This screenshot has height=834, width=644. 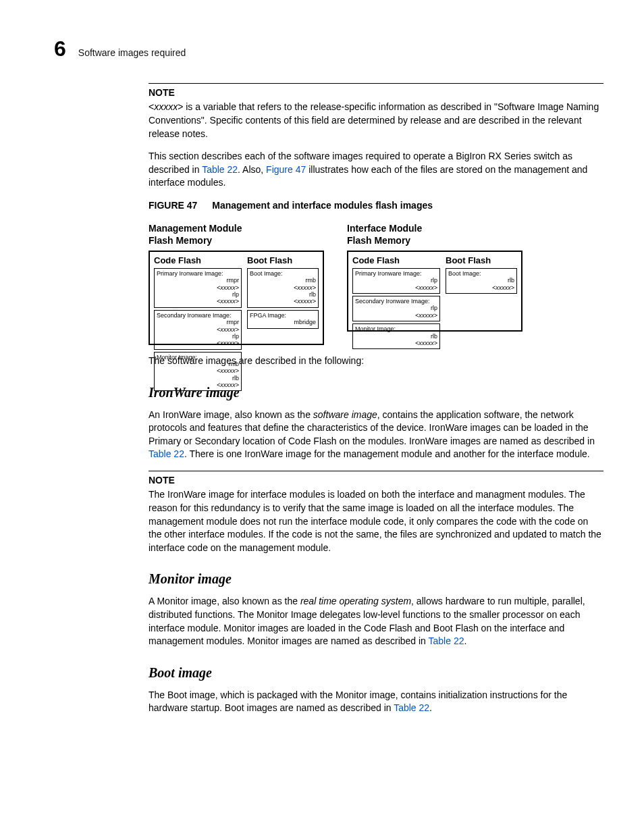 What do you see at coordinates (481, 291) in the screenshot?
I see `intf-boot-flash: Boot Flash Boot Image:rlb <xxxxx>` at bounding box center [481, 291].